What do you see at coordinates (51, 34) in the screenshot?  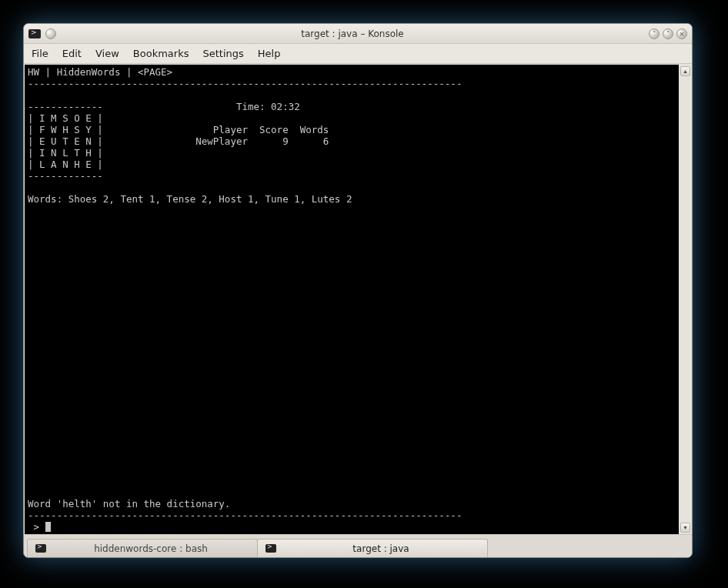 I see `window-menu-button` at bounding box center [51, 34].